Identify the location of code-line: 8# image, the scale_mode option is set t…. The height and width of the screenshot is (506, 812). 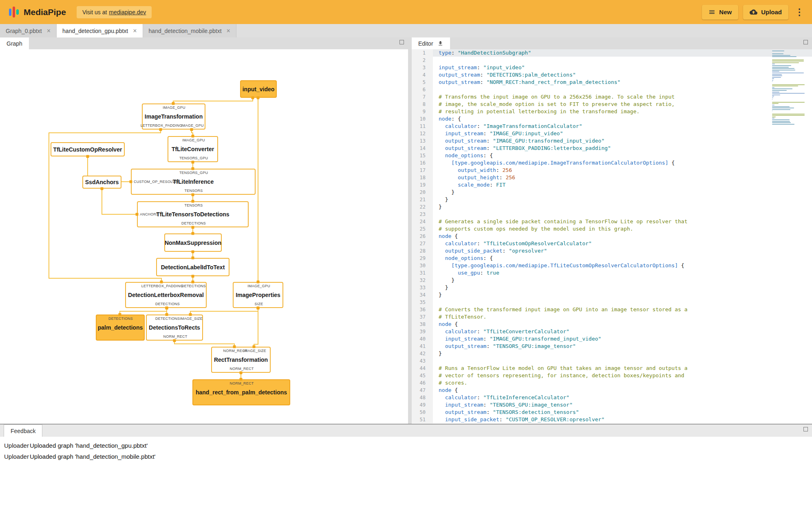
(612, 104).